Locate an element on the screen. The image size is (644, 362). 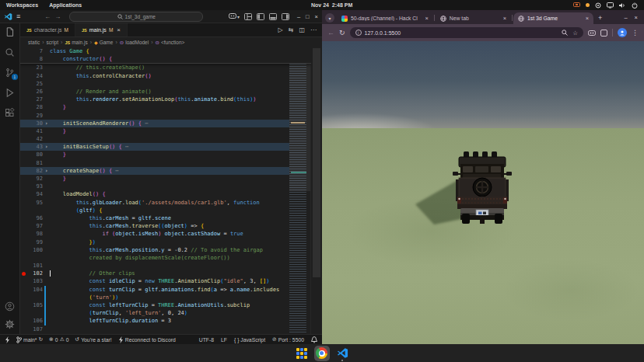
lens-search-icon is located at coordinates (565, 33).